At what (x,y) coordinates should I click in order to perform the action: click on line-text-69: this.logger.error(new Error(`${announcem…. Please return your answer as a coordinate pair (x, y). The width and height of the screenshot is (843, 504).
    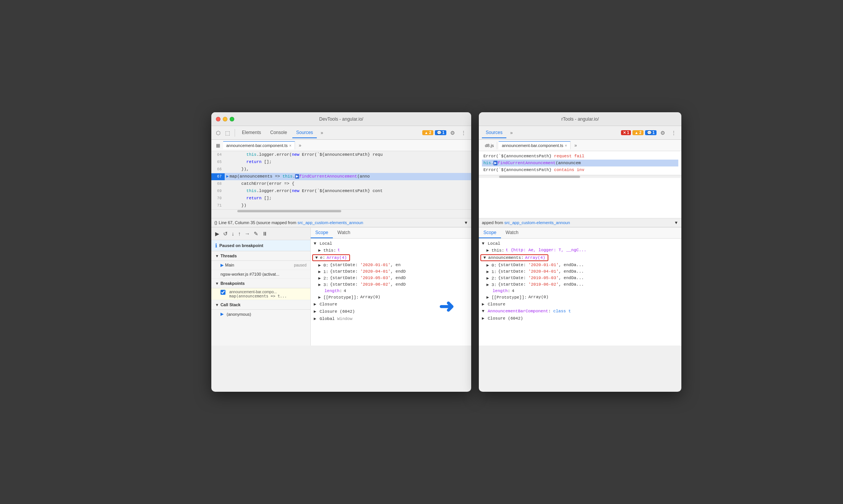
    Looking at the image, I should click on (303, 191).